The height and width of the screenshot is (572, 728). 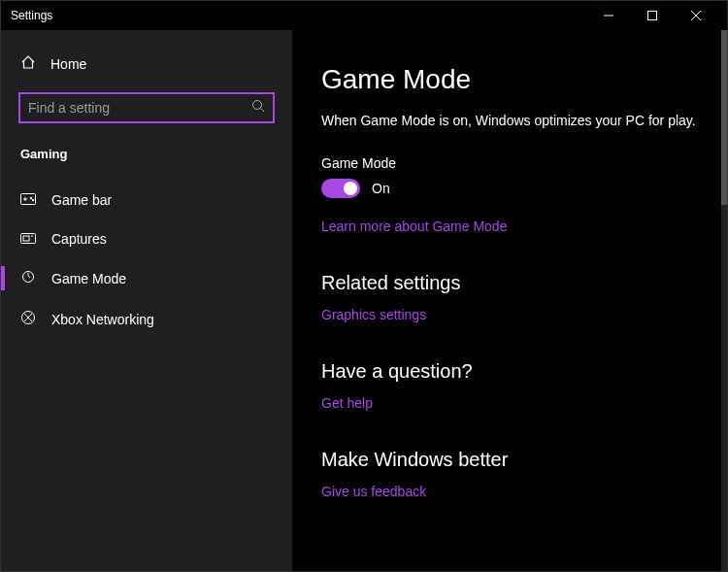 What do you see at coordinates (510, 284) in the screenshot?
I see `related-heading: Related settings` at bounding box center [510, 284].